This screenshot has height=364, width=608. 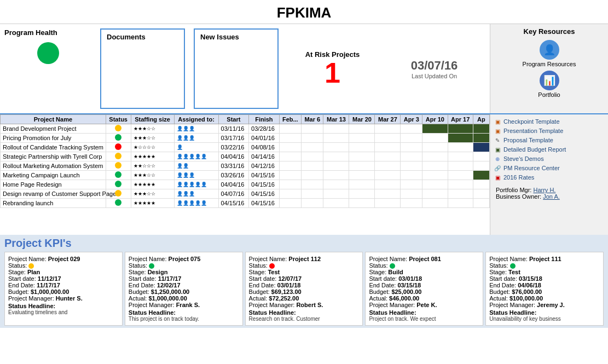 What do you see at coordinates (424, 285) in the screenshot?
I see `kpi-end-row: End Date: 03/15/18` at bounding box center [424, 285].